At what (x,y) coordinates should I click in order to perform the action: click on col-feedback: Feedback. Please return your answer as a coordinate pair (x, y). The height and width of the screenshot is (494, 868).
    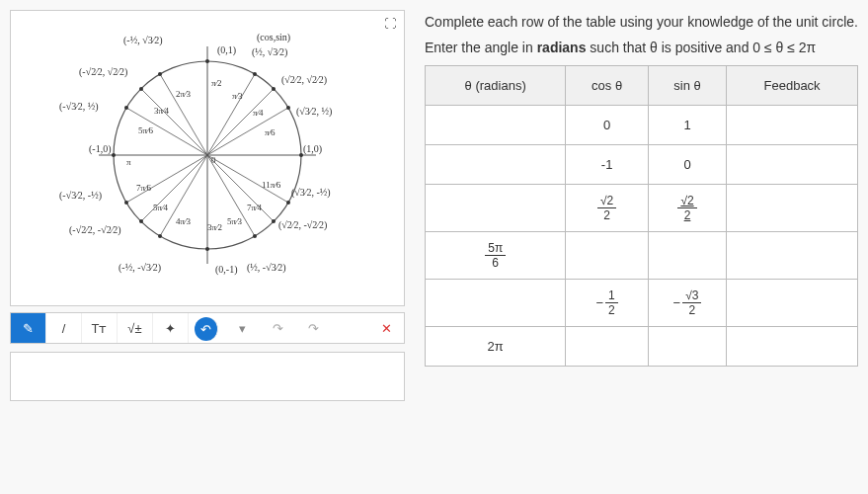
    Looking at the image, I should click on (792, 86).